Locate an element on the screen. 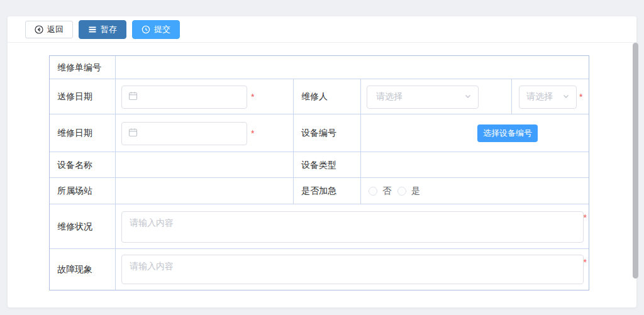 Image resolution: width=644 pixels, height=315 pixels. order-no-label: 维修单编号 is located at coordinates (83, 68).